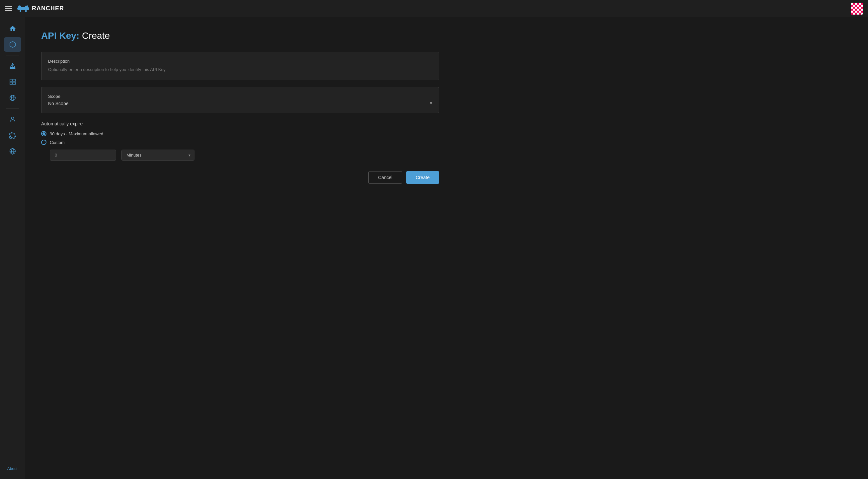  What do you see at coordinates (240, 142) in the screenshot?
I see `radio-custom: Custom` at bounding box center [240, 142].